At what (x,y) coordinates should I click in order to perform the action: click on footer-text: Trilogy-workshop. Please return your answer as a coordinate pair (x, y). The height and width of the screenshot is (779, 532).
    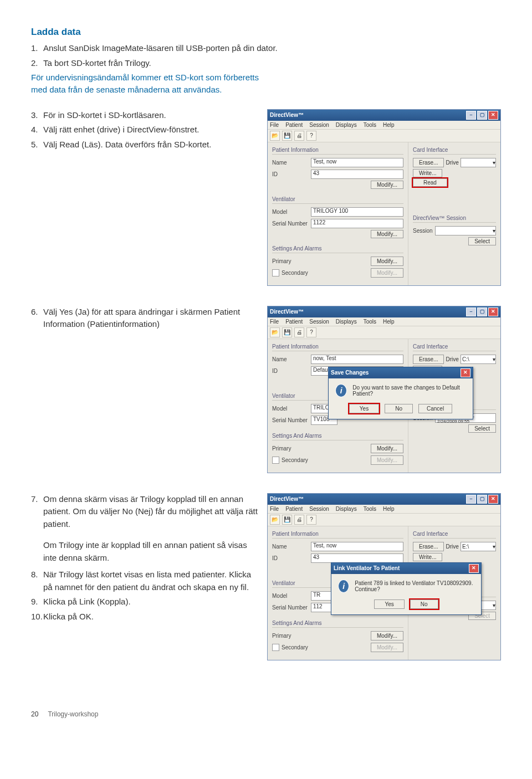
    Looking at the image, I should click on (73, 714).